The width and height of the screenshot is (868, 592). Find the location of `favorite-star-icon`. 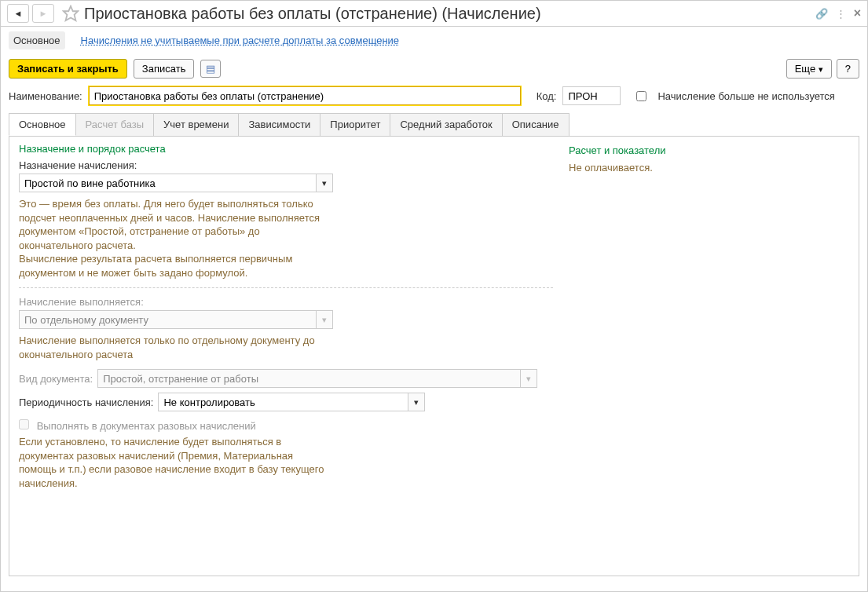

favorite-star-icon is located at coordinates (71, 13).